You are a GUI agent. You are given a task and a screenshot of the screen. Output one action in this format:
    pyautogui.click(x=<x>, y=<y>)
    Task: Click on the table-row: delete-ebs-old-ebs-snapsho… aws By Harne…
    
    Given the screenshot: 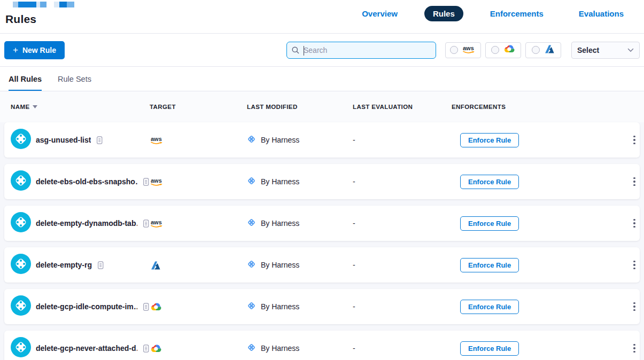 What is the action you would take?
    pyautogui.click(x=322, y=182)
    